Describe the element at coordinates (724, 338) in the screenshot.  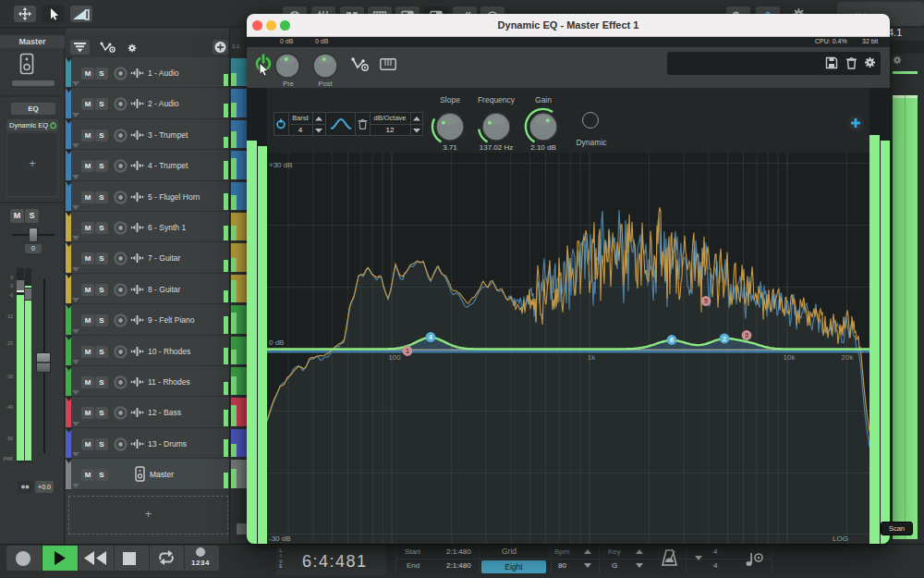
I see `svg-text: 2` at that location.